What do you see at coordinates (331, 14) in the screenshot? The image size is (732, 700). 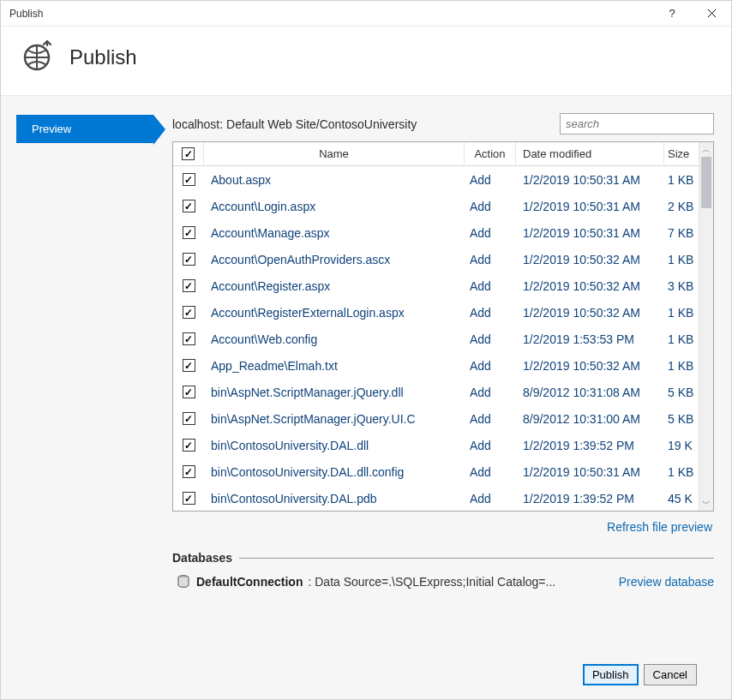 I see `window-title: Publish` at bounding box center [331, 14].